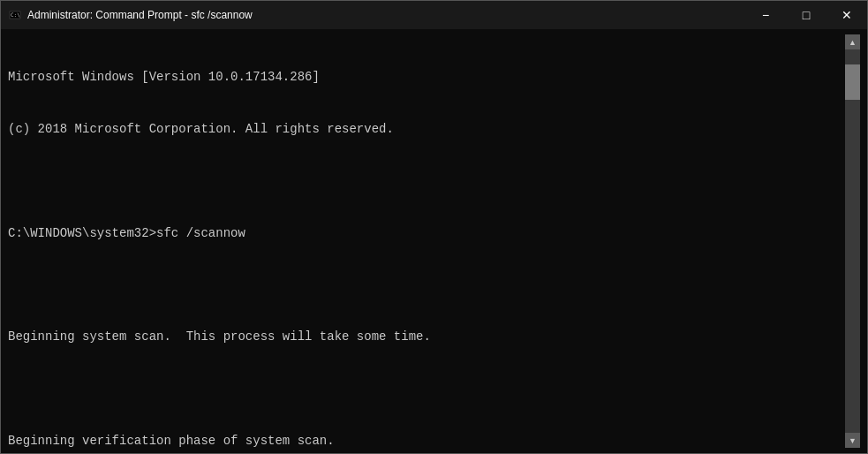  Describe the element at coordinates (434, 15) in the screenshot. I see `title-bar: C:\ Administrator: Command Prompt - sfc …` at that location.